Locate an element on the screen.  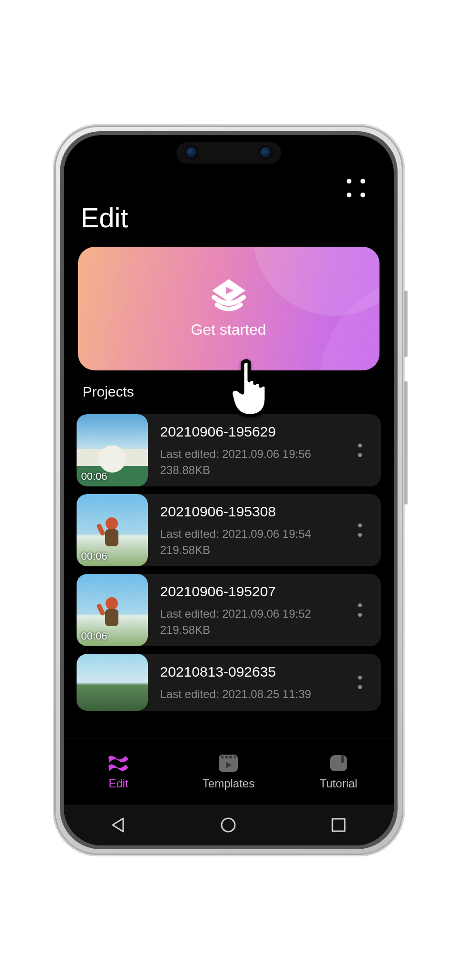
bottom-tab-bar: Edit Templates is located at coordinates (229, 772).